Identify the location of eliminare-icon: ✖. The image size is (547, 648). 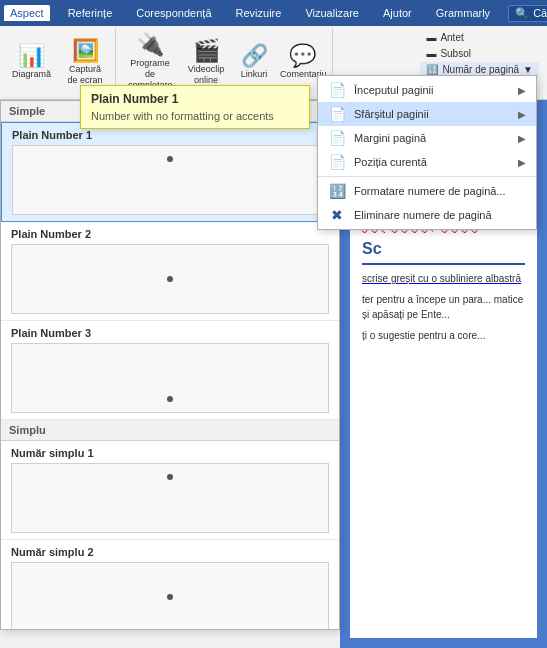
(337, 215).